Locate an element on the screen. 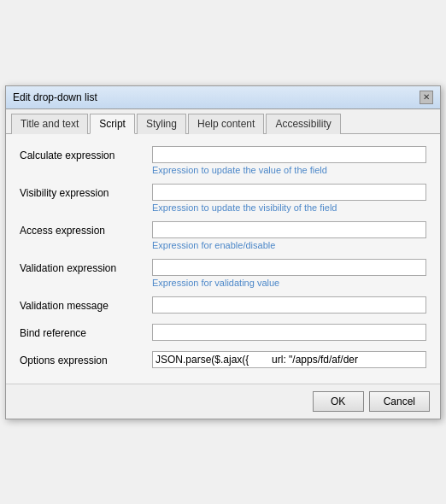 This screenshot has height=504, width=446. visibility-expression-hint: Expression to update the visibility of t… is located at coordinates (289, 208).